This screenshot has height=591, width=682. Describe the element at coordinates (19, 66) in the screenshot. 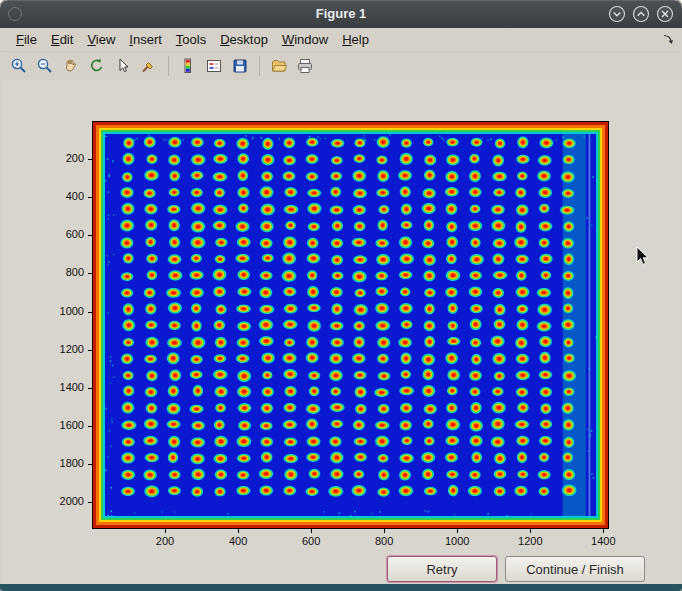

I see `zoom-in-button` at that location.